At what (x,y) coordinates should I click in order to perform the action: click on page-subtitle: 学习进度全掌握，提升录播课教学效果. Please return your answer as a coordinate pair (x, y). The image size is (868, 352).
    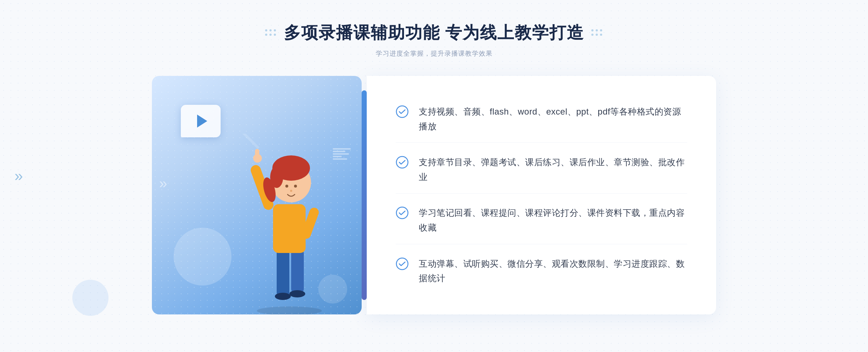
    Looking at the image, I should click on (434, 53).